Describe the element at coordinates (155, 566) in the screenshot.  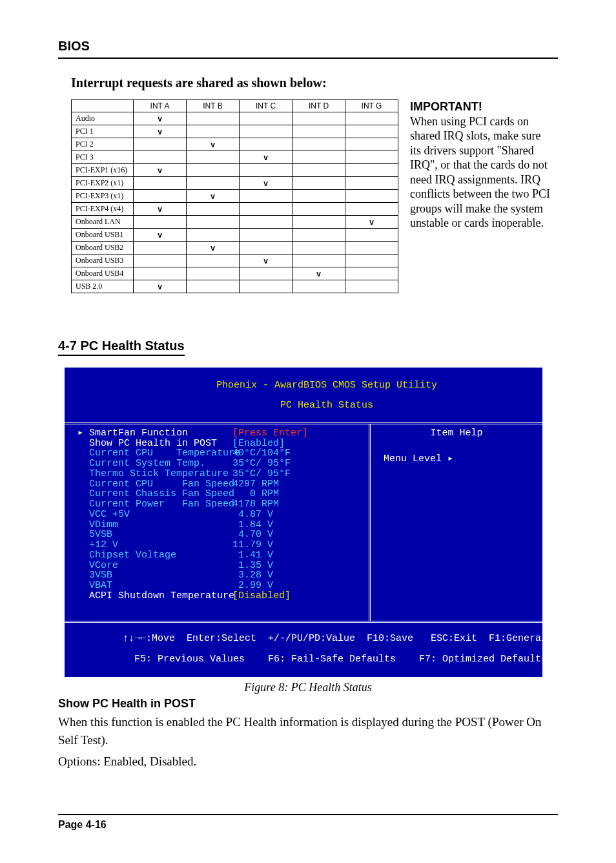
I see `bios-line-label: VCore` at that location.